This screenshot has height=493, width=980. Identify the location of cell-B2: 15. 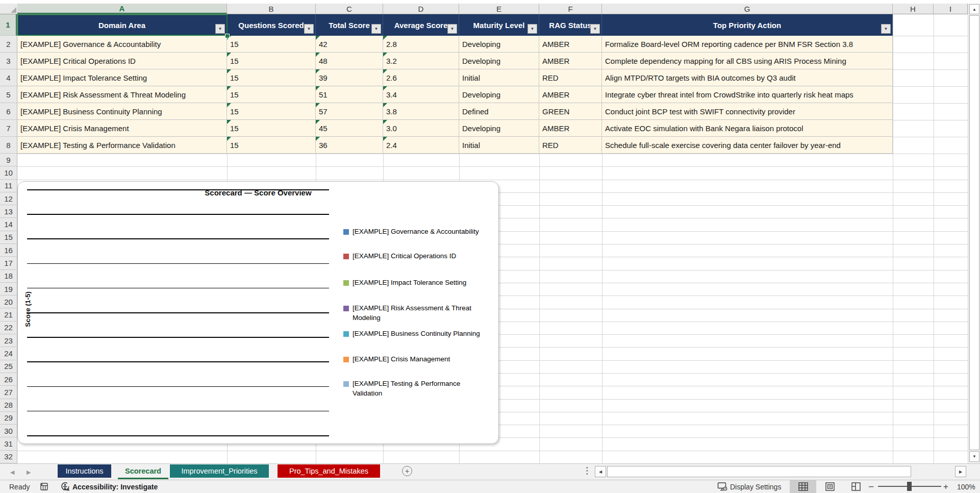
(271, 44).